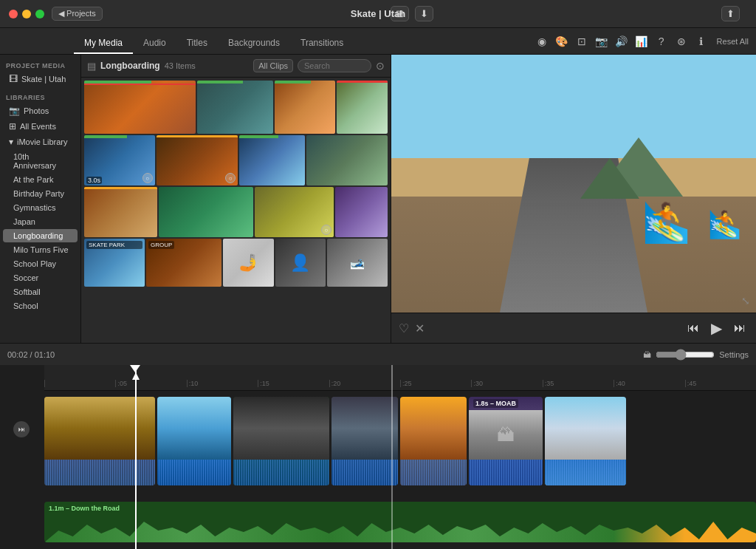 Image resolution: width=756 pixels, height=549 pixels. I want to click on sidebar-item-japan: Japan, so click(40, 222).